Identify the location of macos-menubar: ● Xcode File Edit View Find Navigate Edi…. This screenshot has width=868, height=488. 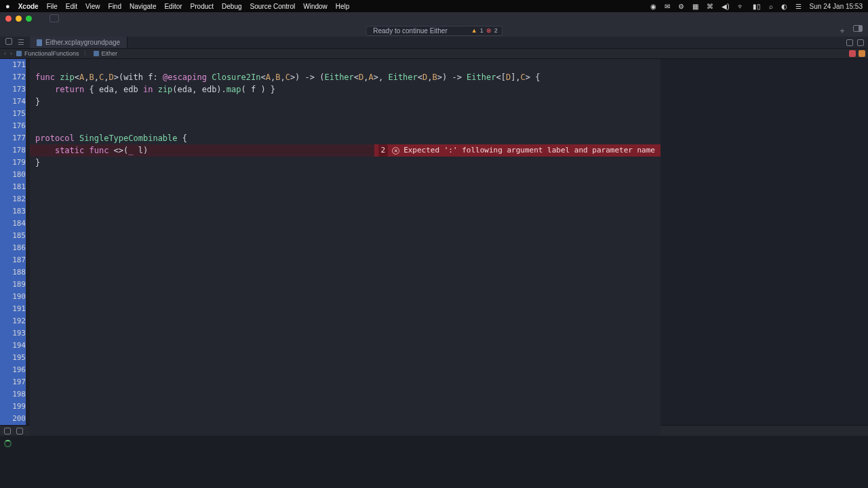
(434, 6).